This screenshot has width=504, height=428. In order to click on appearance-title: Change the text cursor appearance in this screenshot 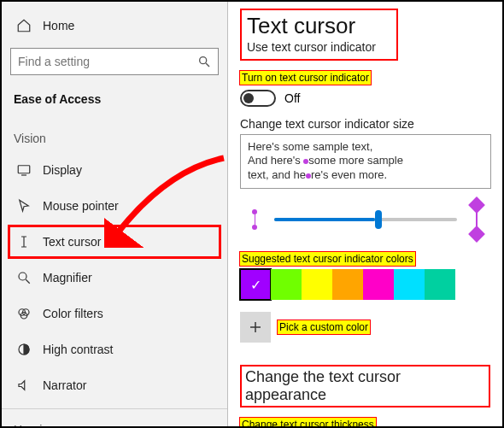, I will do `click(366, 386)`.